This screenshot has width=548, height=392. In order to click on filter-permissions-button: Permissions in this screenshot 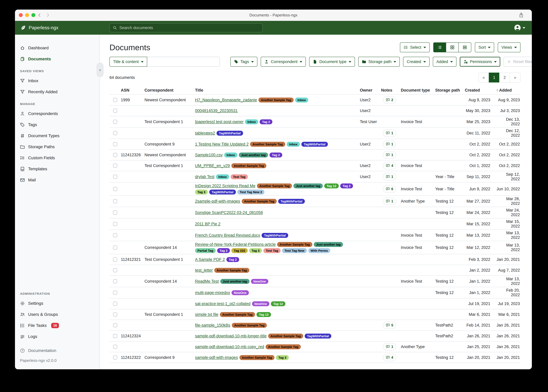, I will do `click(480, 62)`.